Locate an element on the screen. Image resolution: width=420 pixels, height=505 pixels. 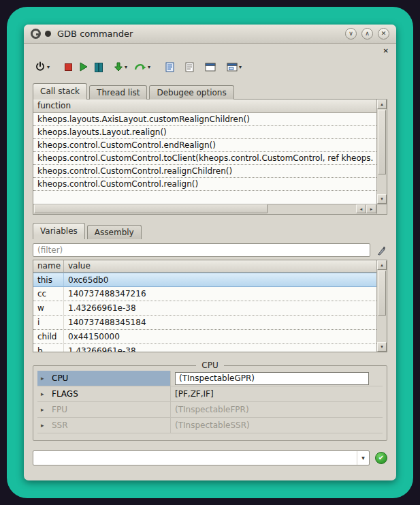
variable-name: cc is located at coordinates (49, 294).